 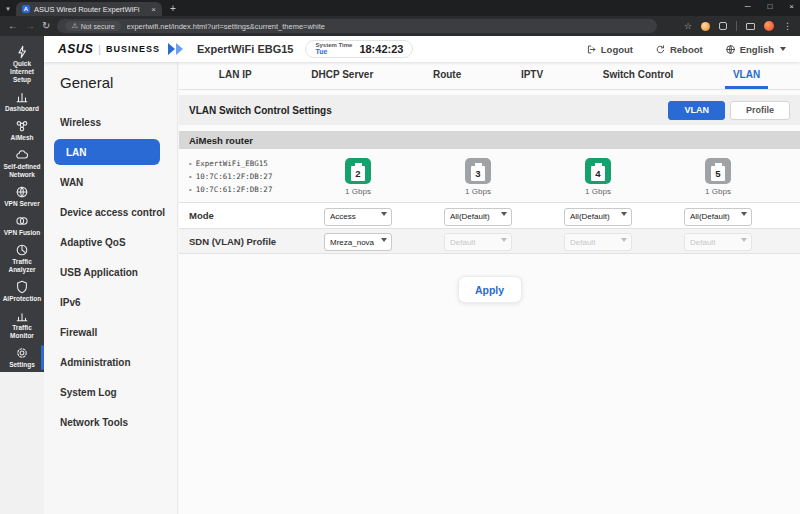 I want to click on port-4-icon: 4, so click(x=598, y=171).